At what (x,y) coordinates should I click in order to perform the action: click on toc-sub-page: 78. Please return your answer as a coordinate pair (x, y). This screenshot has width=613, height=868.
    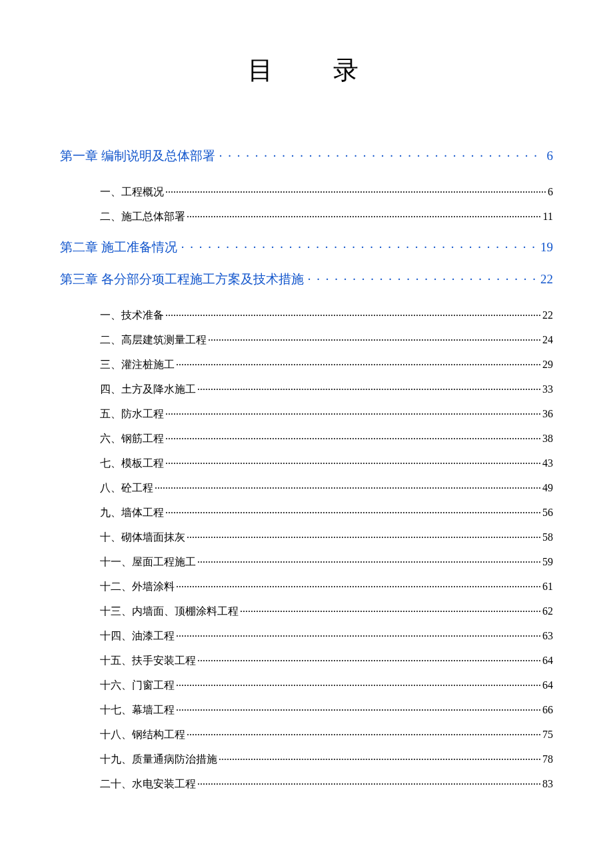
    Looking at the image, I should click on (548, 759).